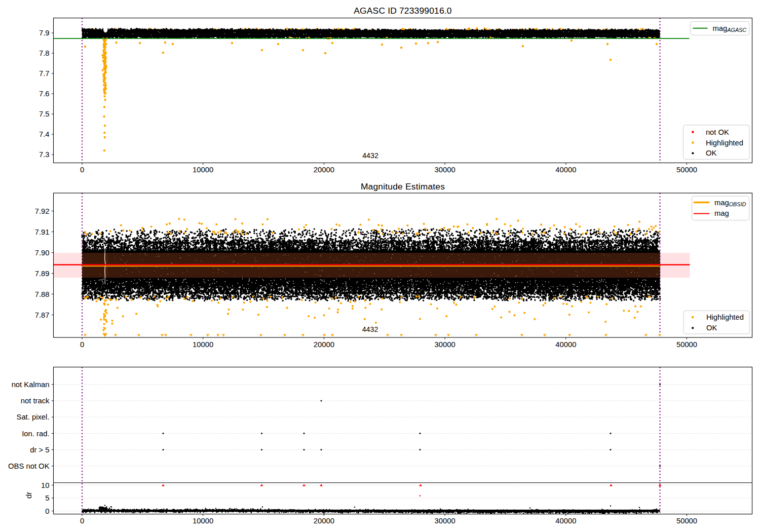 This screenshot has height=532, width=760. What do you see at coordinates (403, 186) in the screenshot?
I see `svg-text: Magnitude Estimates` at bounding box center [403, 186].